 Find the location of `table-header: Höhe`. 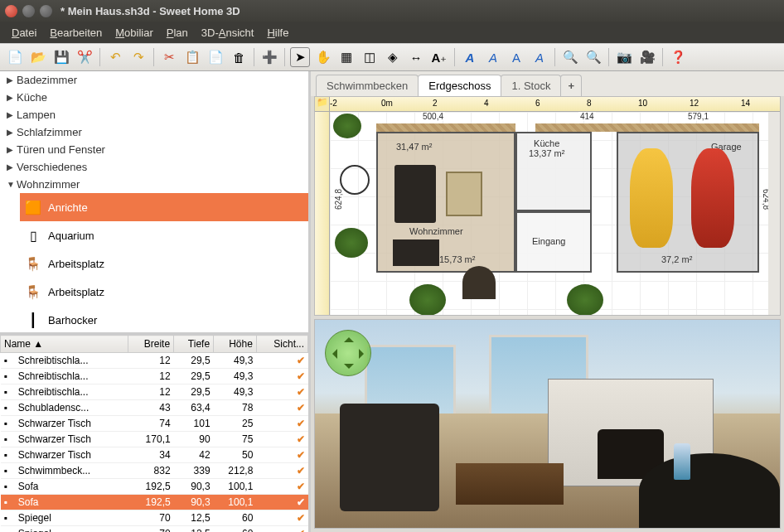

table-header: Höhe is located at coordinates (235, 345).